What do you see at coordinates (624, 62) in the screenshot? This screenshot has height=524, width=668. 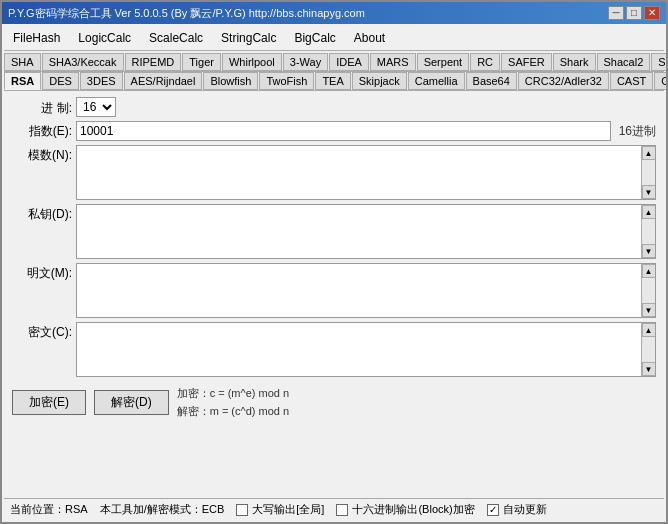 I see `tab-shacal2: Shacal2` at bounding box center [624, 62].